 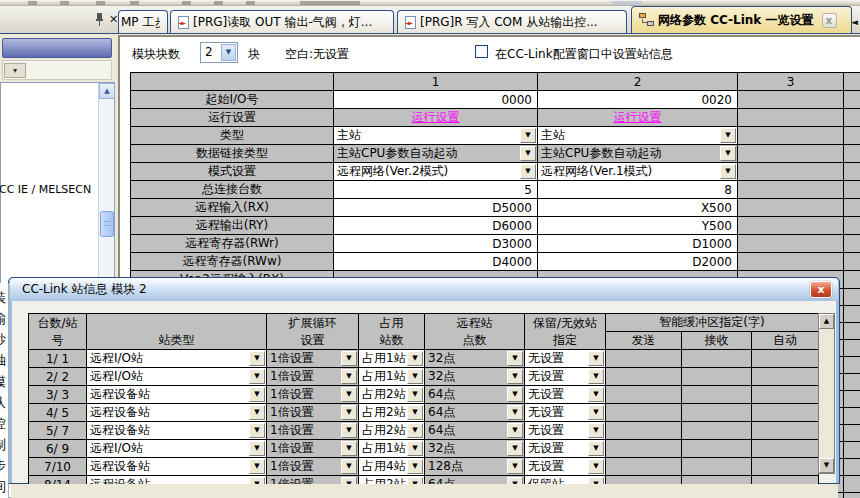 I want to click on param-value-cell: 8, so click(x=638, y=190).